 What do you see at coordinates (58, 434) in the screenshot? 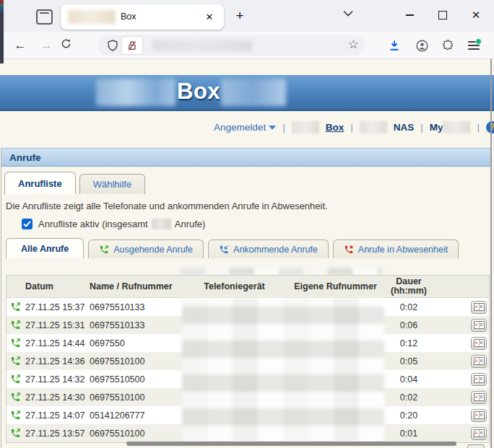
I see `call-date: 27.11.25 13:57` at bounding box center [58, 434].